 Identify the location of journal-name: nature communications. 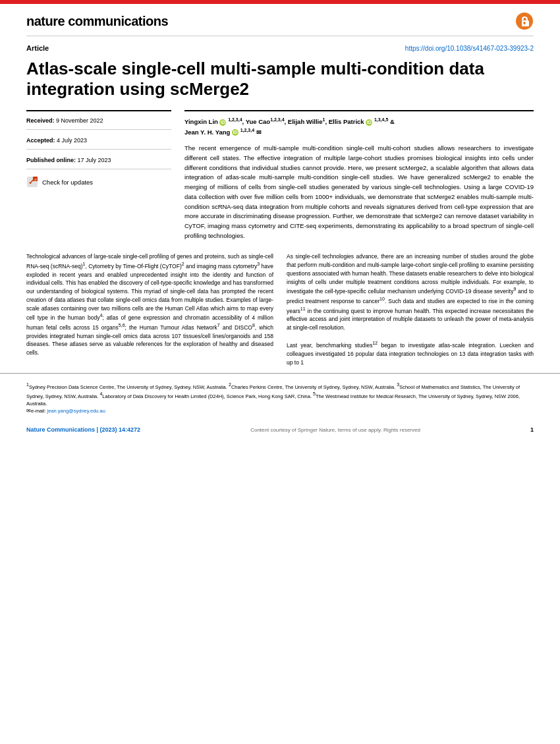
(98, 21).